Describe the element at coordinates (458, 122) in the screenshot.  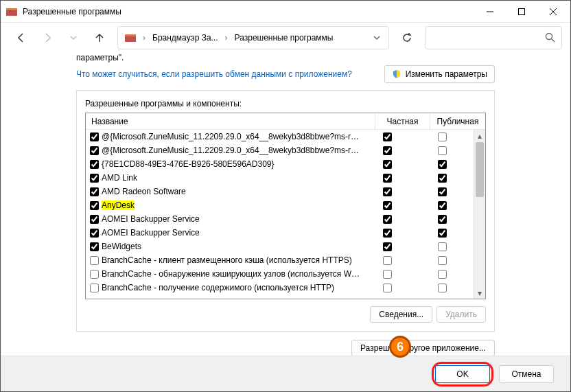
I see `col-public: Публичная` at that location.